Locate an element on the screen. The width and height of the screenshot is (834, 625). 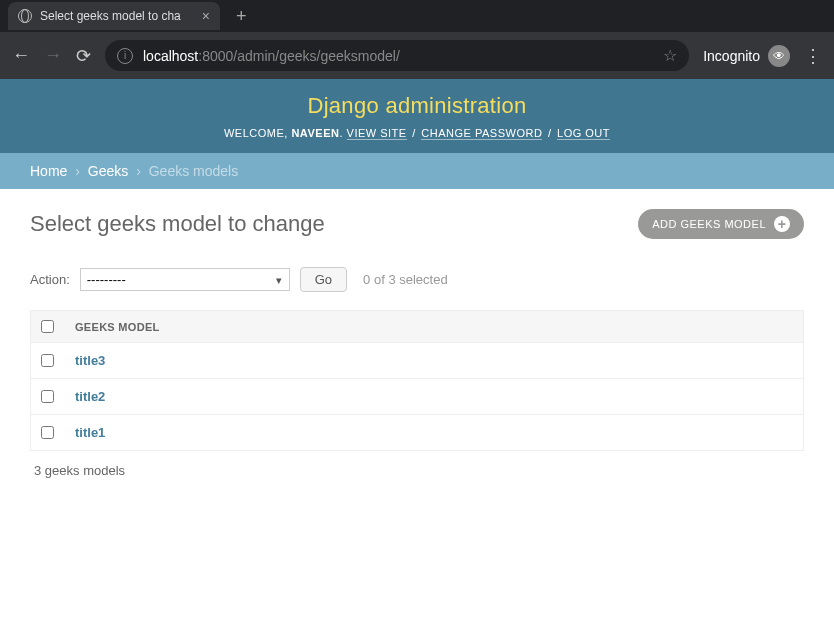
globe-icon is located at coordinates (25, 16).